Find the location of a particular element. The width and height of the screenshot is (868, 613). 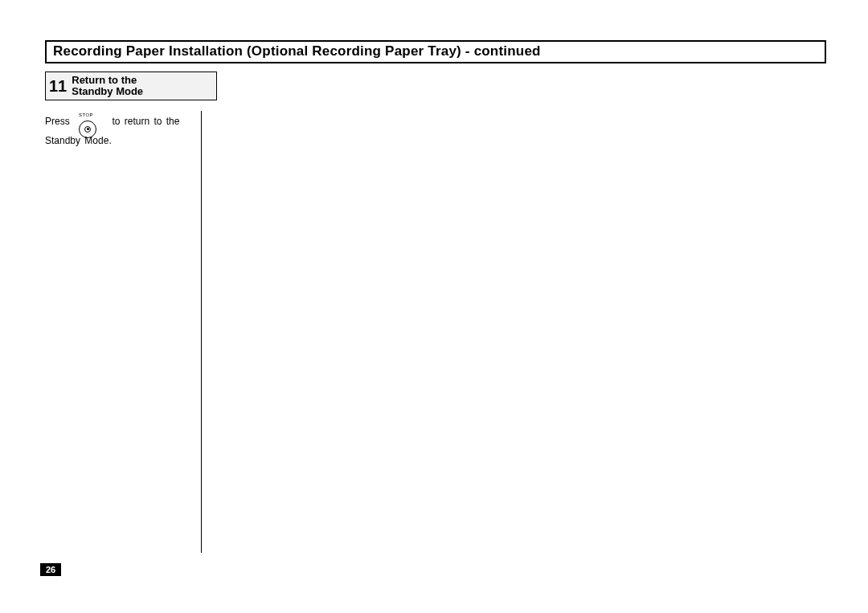

column-divider is located at coordinates (201, 332).